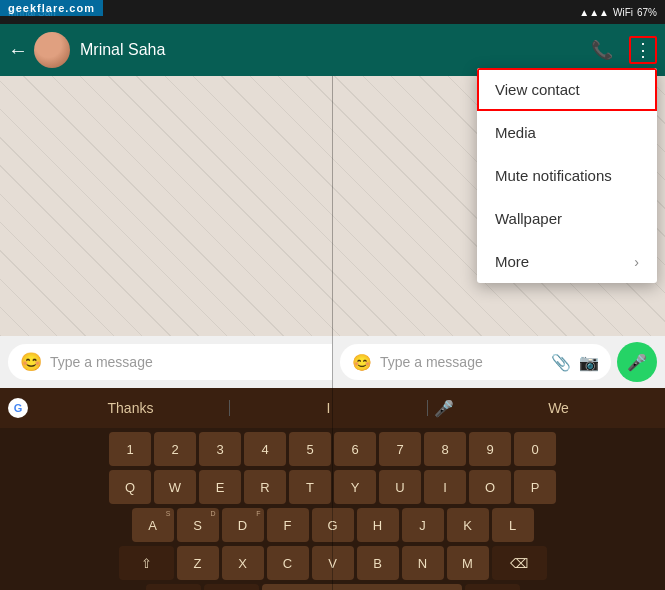 The height and width of the screenshot is (590, 665). I want to click on key-6: 6, so click(355, 449).